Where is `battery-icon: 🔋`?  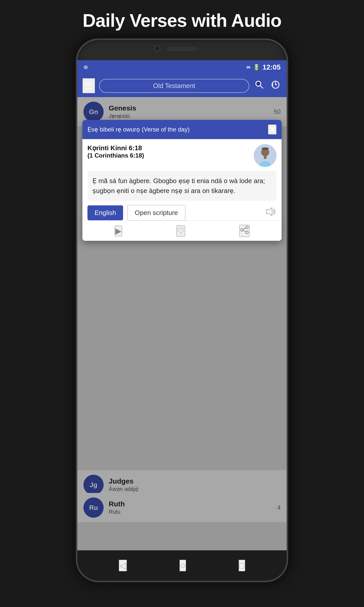
battery-icon: 🔋 is located at coordinates (256, 67).